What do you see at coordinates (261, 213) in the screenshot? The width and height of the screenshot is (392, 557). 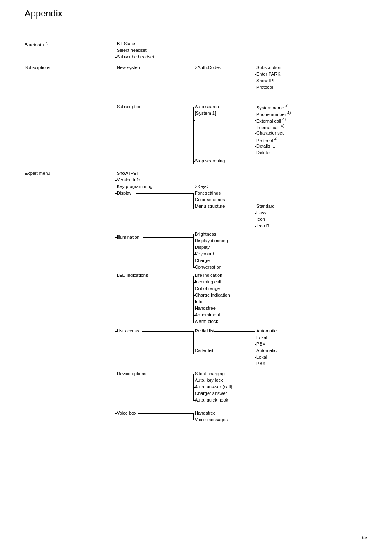 I see `menu-easy: Easy` at bounding box center [261, 213].